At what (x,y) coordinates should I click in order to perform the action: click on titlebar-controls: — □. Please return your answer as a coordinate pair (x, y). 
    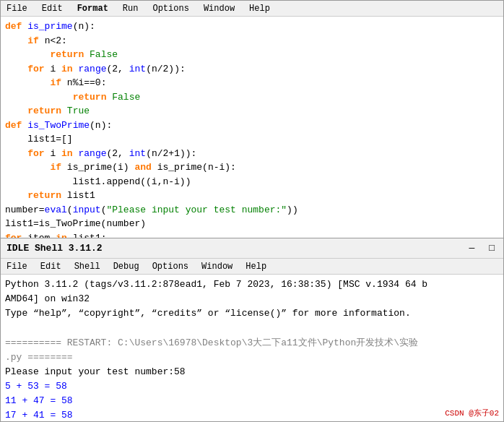
    Looking at the image, I should click on (482, 249).